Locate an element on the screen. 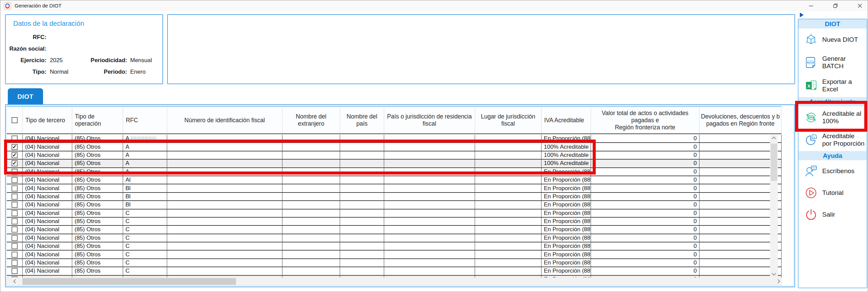 The width and height of the screenshot is (868, 292). minimize-button is located at coordinates (811, 6).